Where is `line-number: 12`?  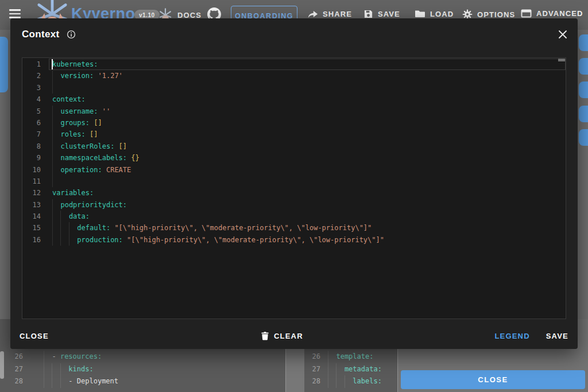 line-number: 12 is located at coordinates (32, 193).